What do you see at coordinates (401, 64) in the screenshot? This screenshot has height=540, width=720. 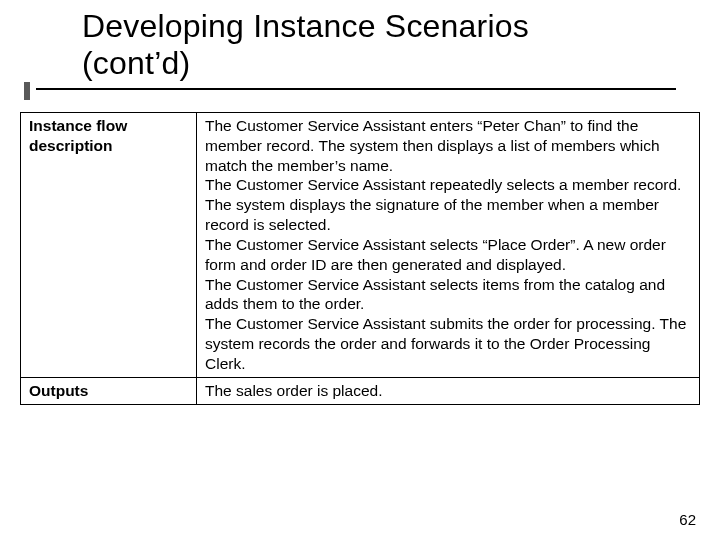 I see `title-line-2: (cont’d)` at bounding box center [401, 64].